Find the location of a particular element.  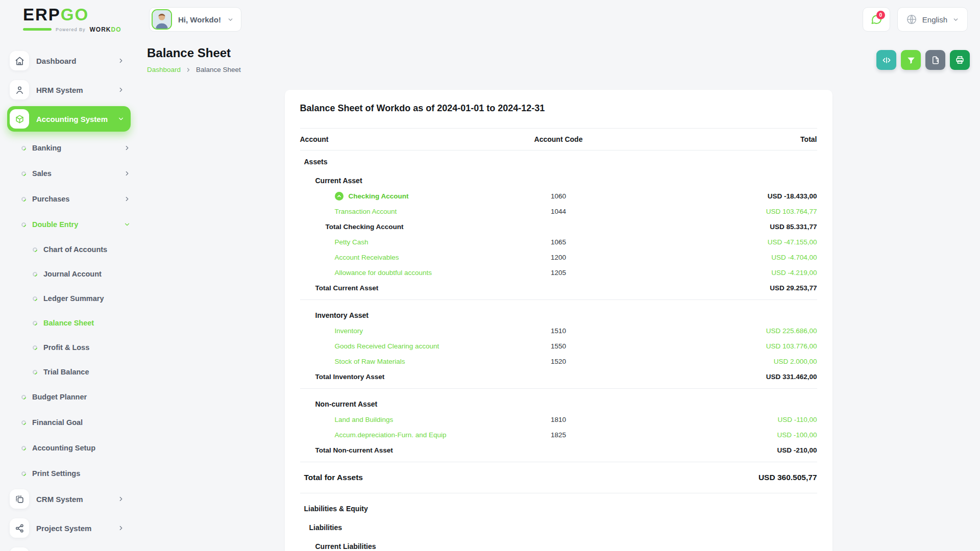

account-code-cell: 1200 is located at coordinates (558, 257).